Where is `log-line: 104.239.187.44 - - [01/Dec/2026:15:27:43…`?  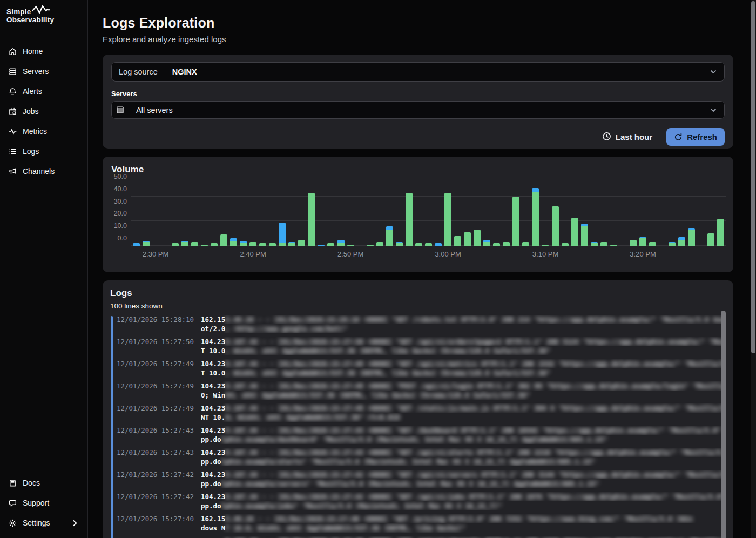
log-line: 104.239.187.44 - - [01/Dec/2026:15:27:43… is located at coordinates (463, 453).